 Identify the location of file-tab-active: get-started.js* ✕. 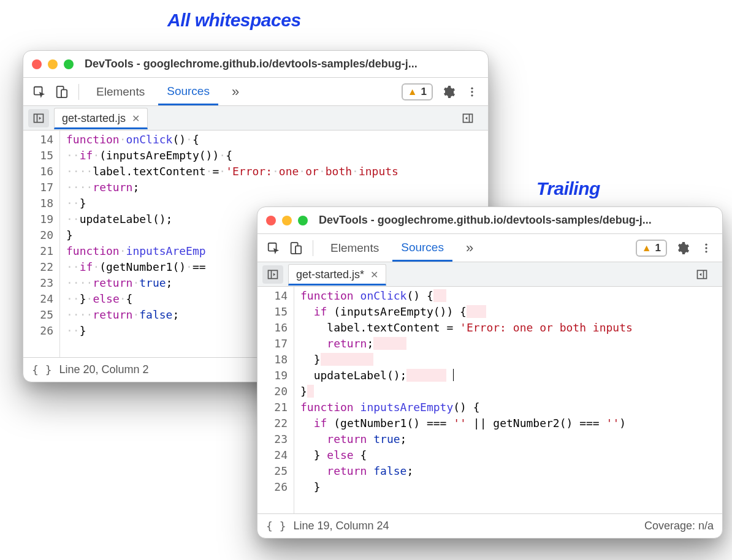
(337, 274).